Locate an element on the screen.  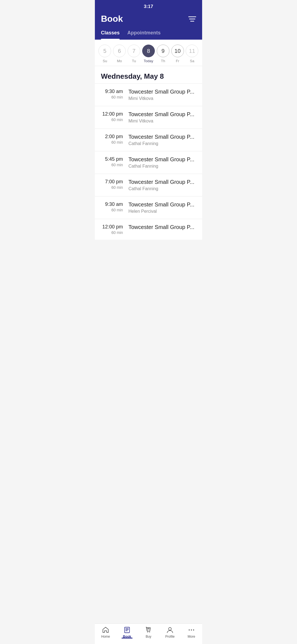
day-number-11: 11 is located at coordinates (192, 51).